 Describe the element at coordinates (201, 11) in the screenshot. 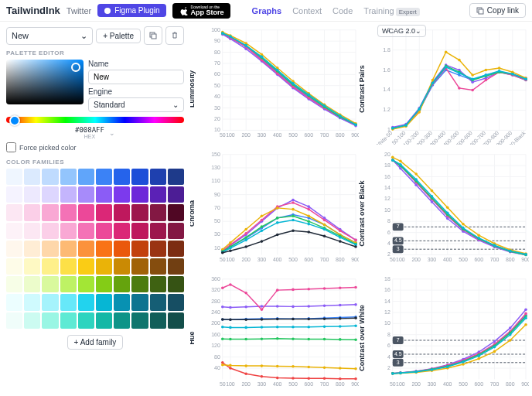

I see `appstore-button: Download on the App Store` at that location.